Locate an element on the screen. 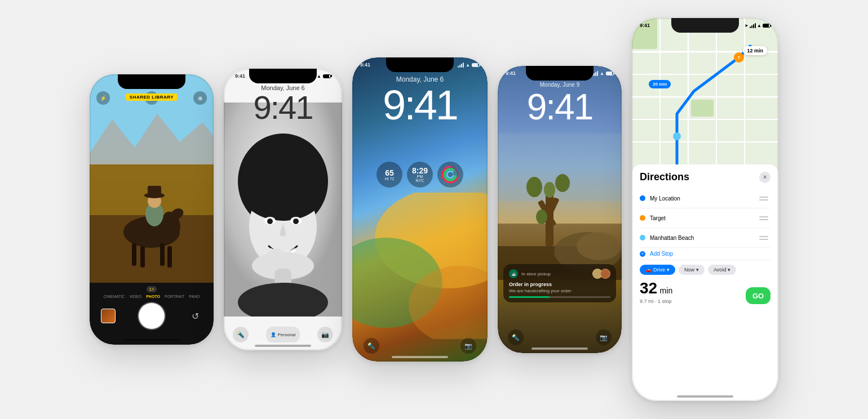  drive-option-button: 🚗 Drive ▾ is located at coordinates (657, 270).